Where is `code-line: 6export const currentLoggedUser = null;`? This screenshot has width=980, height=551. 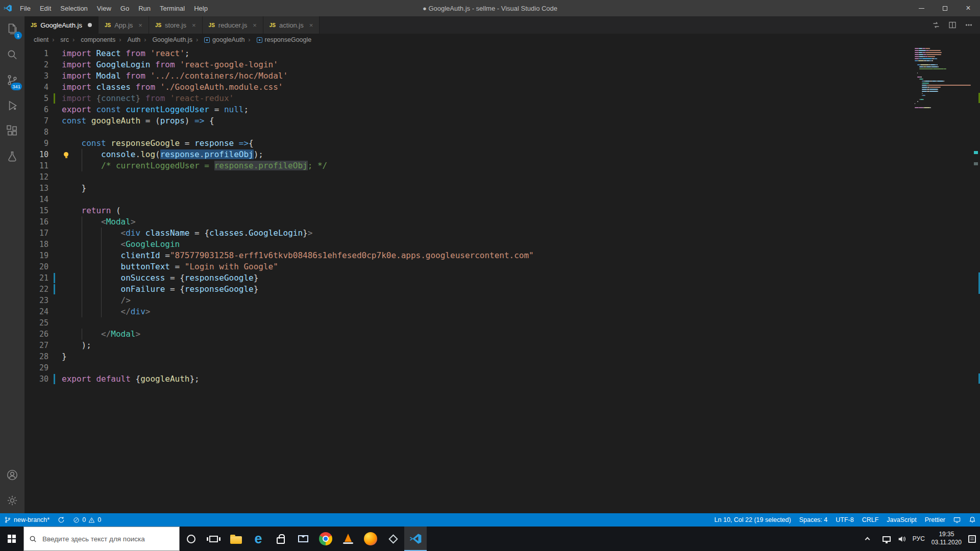 code-line: 6export const currentLoggedUser = null; is located at coordinates (502, 110).